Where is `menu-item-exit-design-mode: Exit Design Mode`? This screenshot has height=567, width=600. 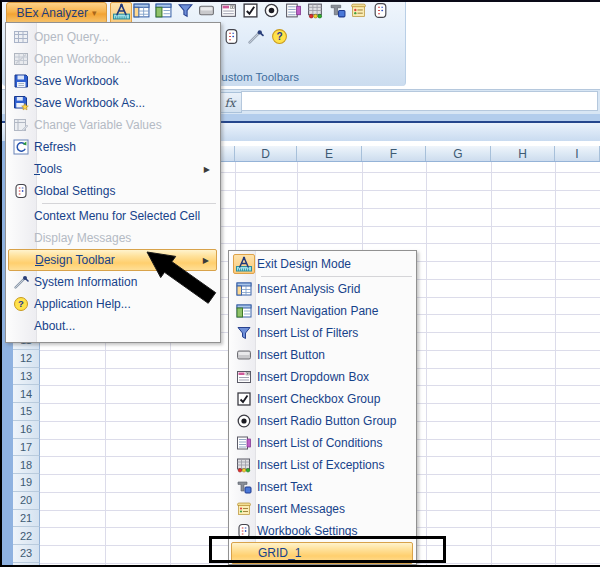 menu-item-exit-design-mode: Exit Design Mode is located at coordinates (322, 264).